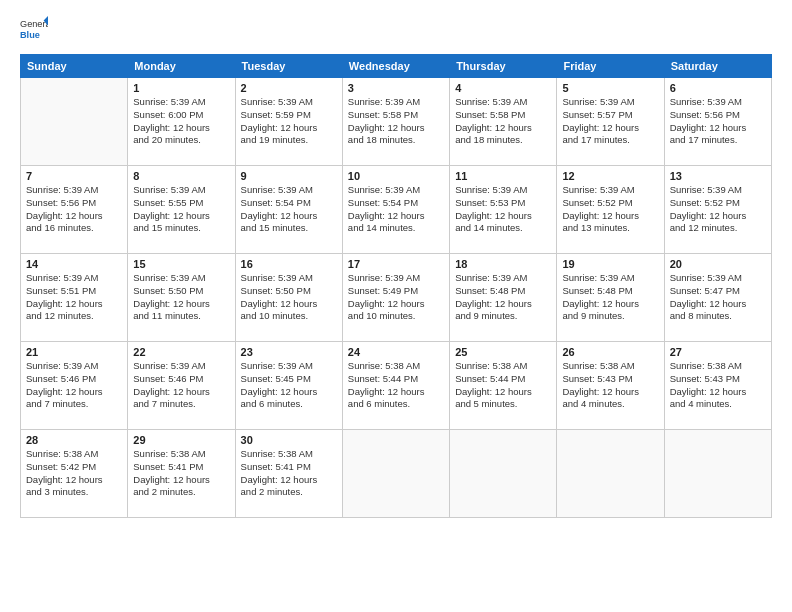 This screenshot has height=612, width=792. I want to click on day-cell-4: 4Sunrise: 5:39 AMSunset: 5:58 PMDaylight…, so click(504, 122).